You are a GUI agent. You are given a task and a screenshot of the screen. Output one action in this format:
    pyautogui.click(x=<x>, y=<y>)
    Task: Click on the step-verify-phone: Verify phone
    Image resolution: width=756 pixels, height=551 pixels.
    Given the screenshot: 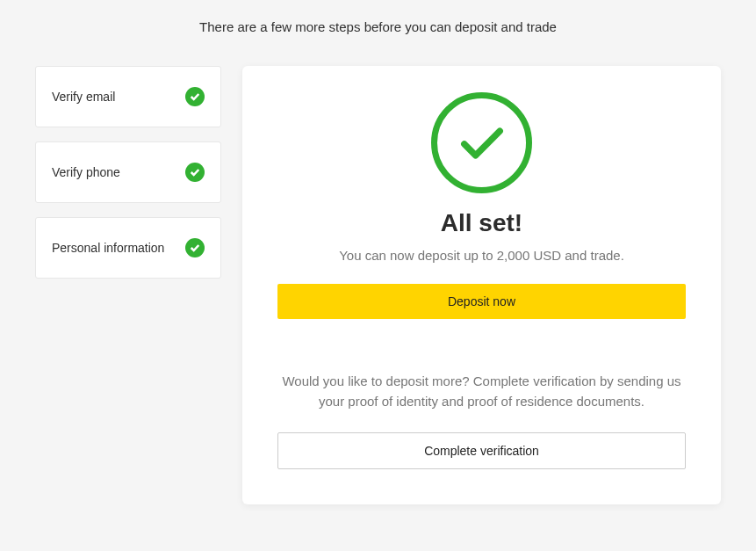 What is the action you would take?
    pyautogui.click(x=128, y=172)
    